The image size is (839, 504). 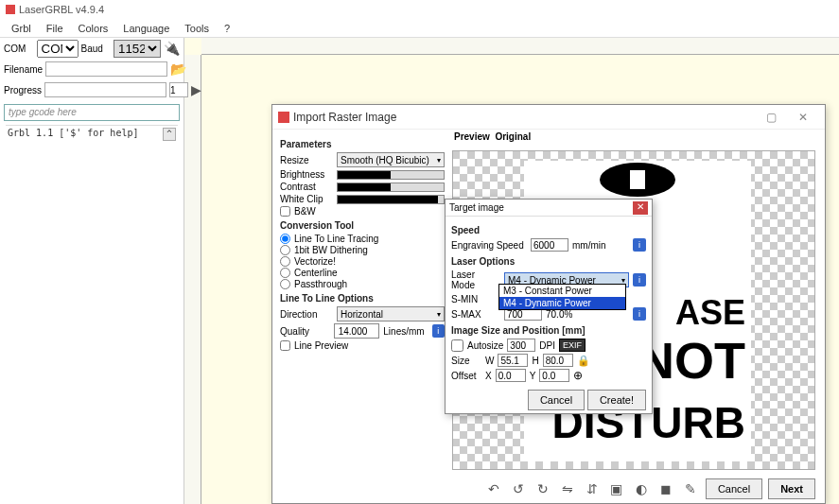 What do you see at coordinates (556, 400) in the screenshot?
I see `target-cancel-button: Cancel` at bounding box center [556, 400].